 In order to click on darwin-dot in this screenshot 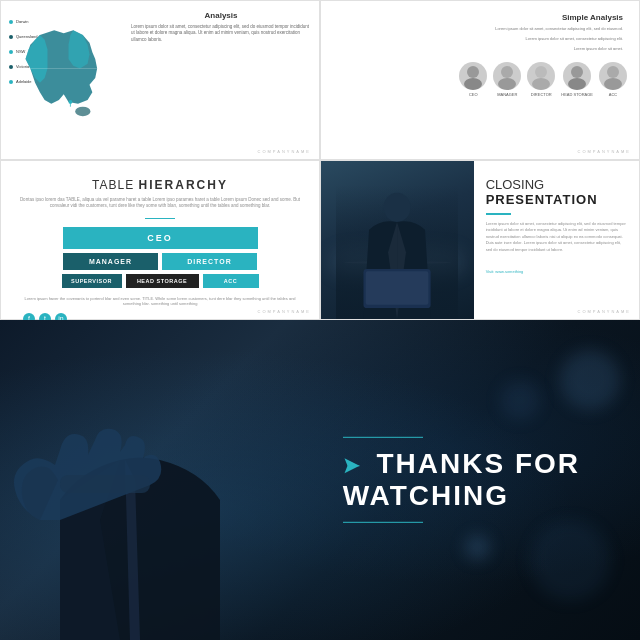, I will do `click(11, 22)`.